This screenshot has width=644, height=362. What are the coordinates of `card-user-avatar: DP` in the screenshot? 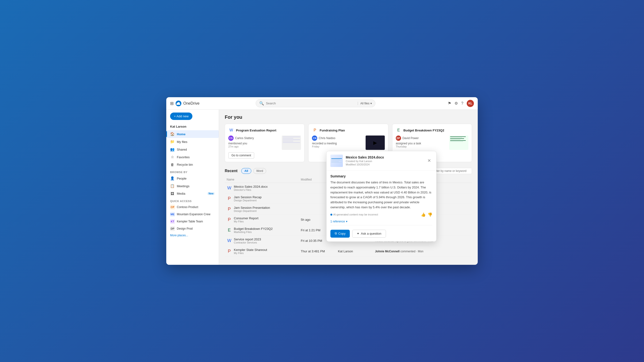 It's located at (398, 138).